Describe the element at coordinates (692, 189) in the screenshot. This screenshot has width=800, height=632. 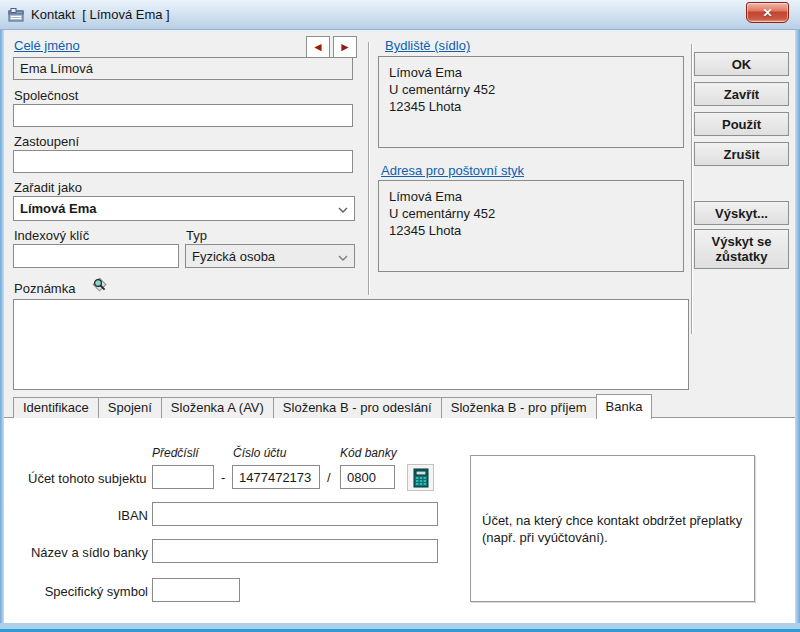
I see `buttons-separator` at that location.